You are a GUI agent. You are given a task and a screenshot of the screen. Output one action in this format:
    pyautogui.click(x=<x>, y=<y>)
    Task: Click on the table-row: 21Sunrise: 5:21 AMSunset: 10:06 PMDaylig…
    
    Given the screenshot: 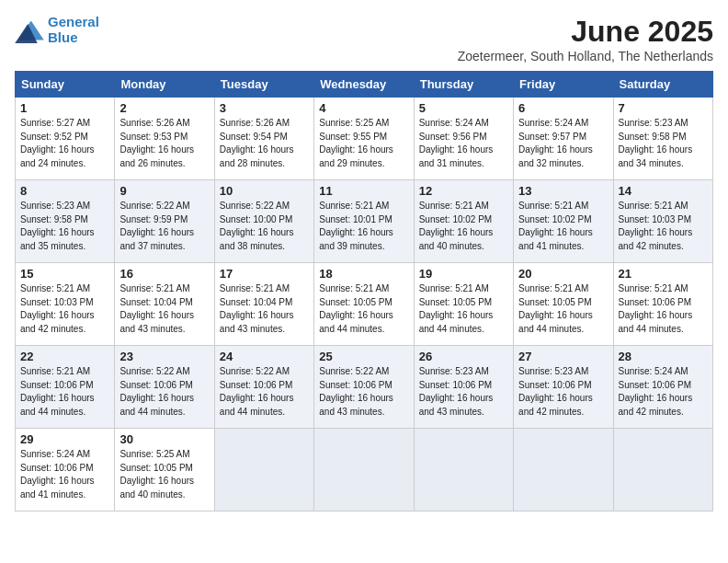 What is the action you would take?
    pyautogui.click(x=663, y=304)
    